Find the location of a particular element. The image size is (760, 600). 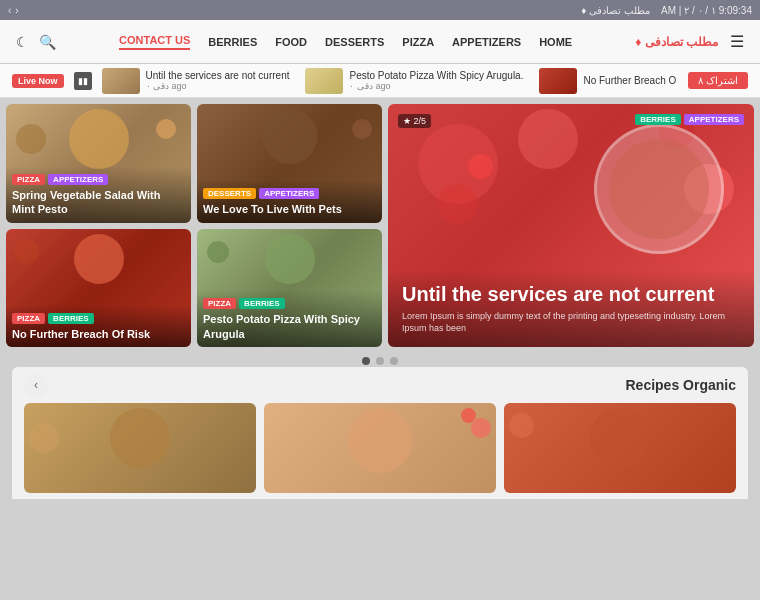

card-left-1: PIZZA APPETIZERS Spring Vegetable Salad … is located at coordinates (98, 164).